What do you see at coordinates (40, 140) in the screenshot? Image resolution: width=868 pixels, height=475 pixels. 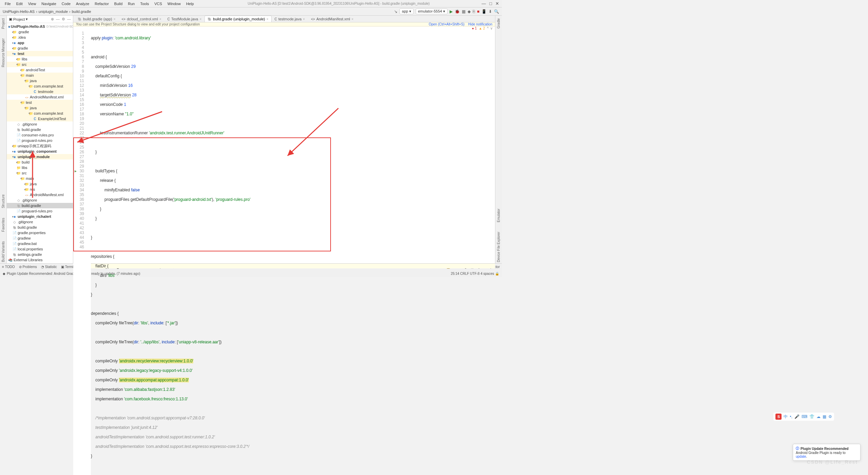 I see `tree-node: proguard-rules.pro` at bounding box center [40, 140].